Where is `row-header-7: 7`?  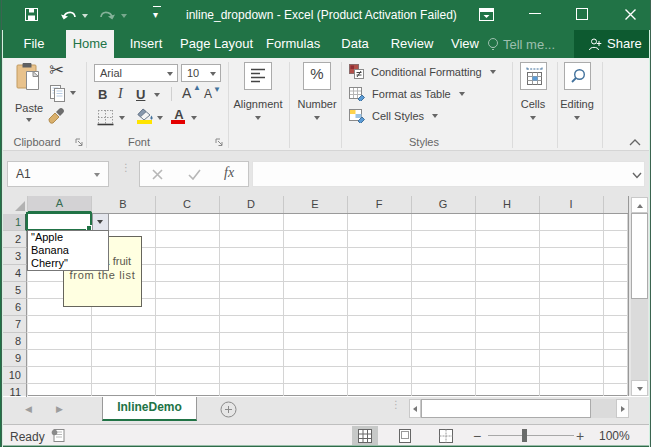 row-header-7: 7 is located at coordinates (14, 324).